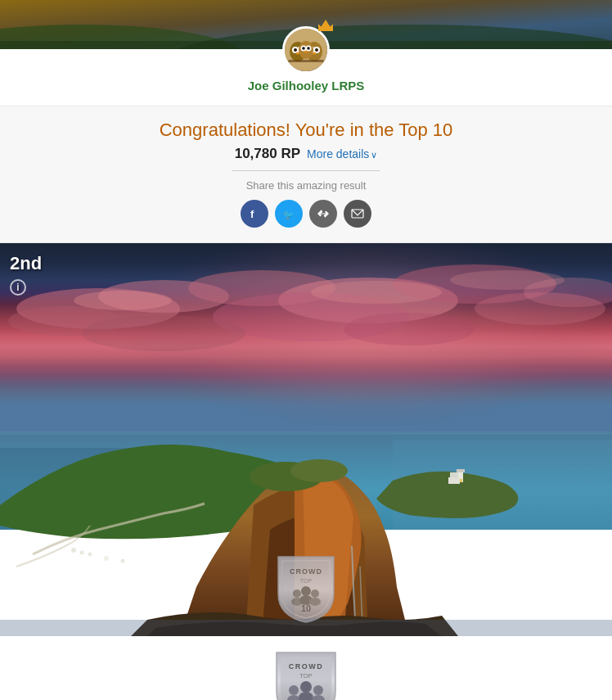 The height and width of the screenshot is (700, 612). I want to click on svg-text: 10, so click(306, 608).